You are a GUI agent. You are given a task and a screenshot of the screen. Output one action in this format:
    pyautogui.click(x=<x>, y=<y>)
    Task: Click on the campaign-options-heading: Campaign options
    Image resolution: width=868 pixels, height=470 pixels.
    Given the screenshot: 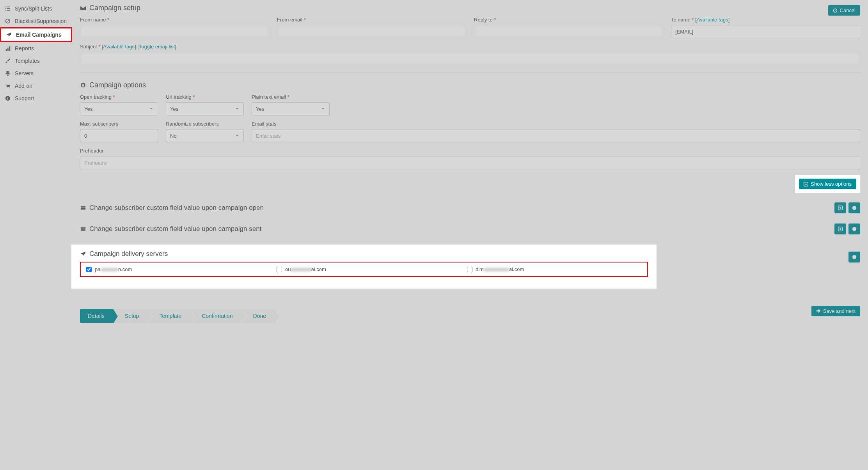 What is the action you would take?
    pyautogui.click(x=470, y=85)
    